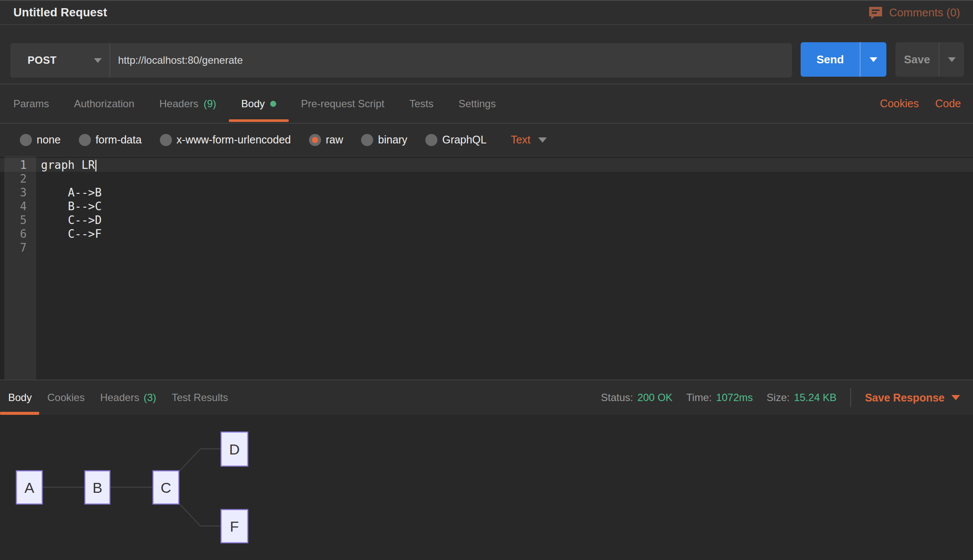 This screenshot has width=973, height=560. I want to click on tab-authorization: Authorization, so click(104, 103).